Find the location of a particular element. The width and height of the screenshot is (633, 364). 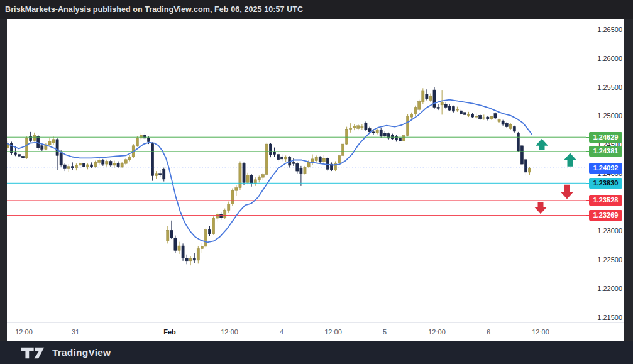

tradingview-brand-text: TradingView is located at coordinates (82, 353).